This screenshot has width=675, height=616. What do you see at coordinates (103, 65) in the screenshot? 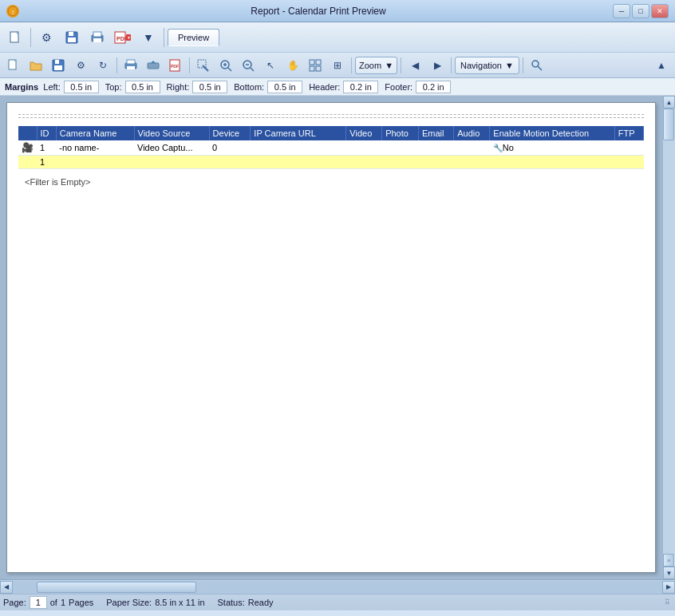
I see `tb2-refresh-button: ↻` at bounding box center [103, 65].